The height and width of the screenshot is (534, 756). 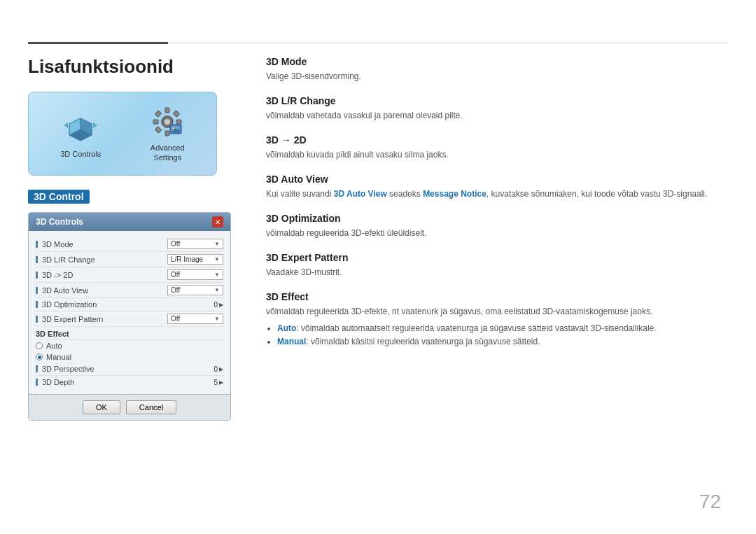 What do you see at coordinates (503, 329) in the screenshot?
I see `bullet-auto: Auto: võimaldab automaatselt reguleerida…` at bounding box center [503, 329].